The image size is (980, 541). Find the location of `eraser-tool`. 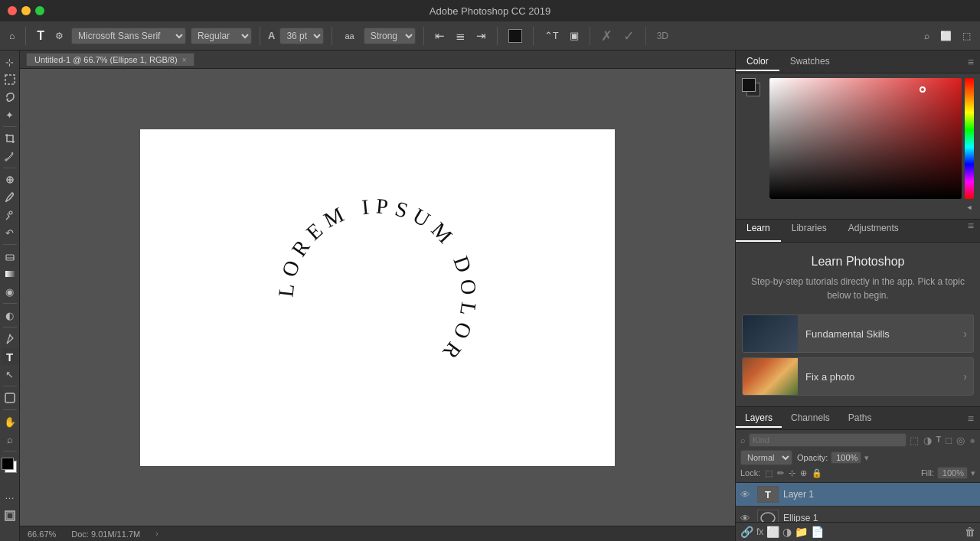

eraser-tool is located at coordinates (10, 256).